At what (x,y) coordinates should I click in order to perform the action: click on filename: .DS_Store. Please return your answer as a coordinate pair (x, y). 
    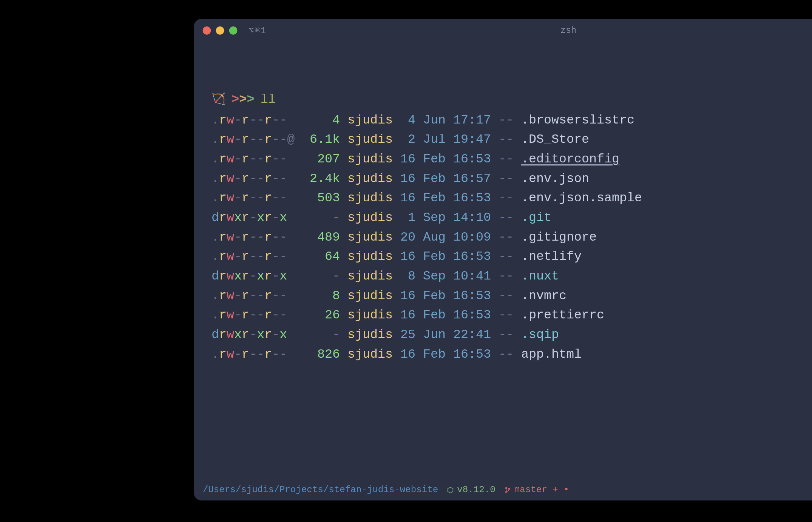
    Looking at the image, I should click on (551, 139).